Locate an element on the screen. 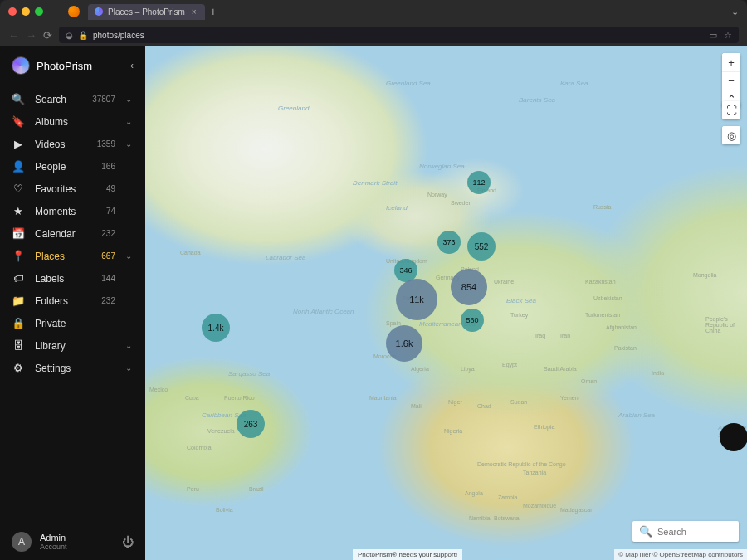  firefox-icon is located at coordinates (74, 12).